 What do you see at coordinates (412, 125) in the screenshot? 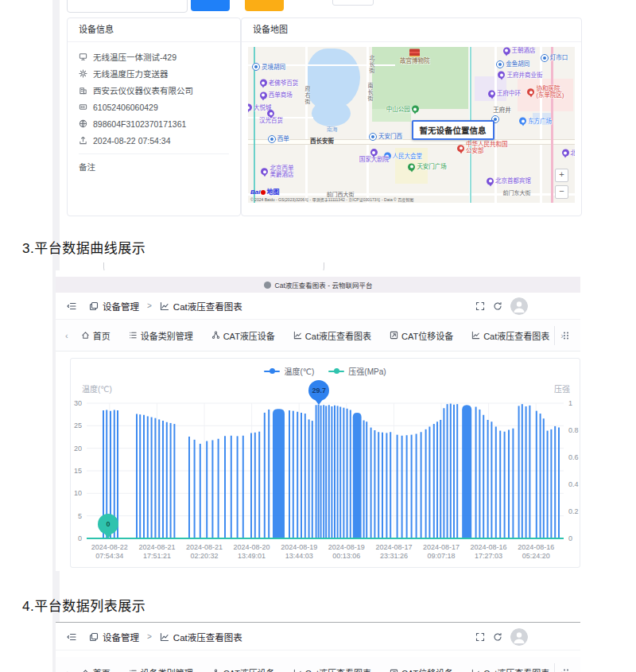
I see `baidu-map: 灵境胡同老佛爷百货西单商场大悦城汉光百货故宫博物院中山公园金鱼胡同王朝酒店灯市口…` at bounding box center [412, 125].